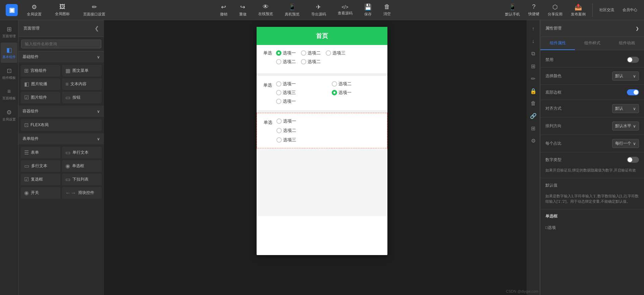  What do you see at coordinates (557, 44) in the screenshot?
I see `tab-component-props: 组件属性` at bounding box center [557, 44].